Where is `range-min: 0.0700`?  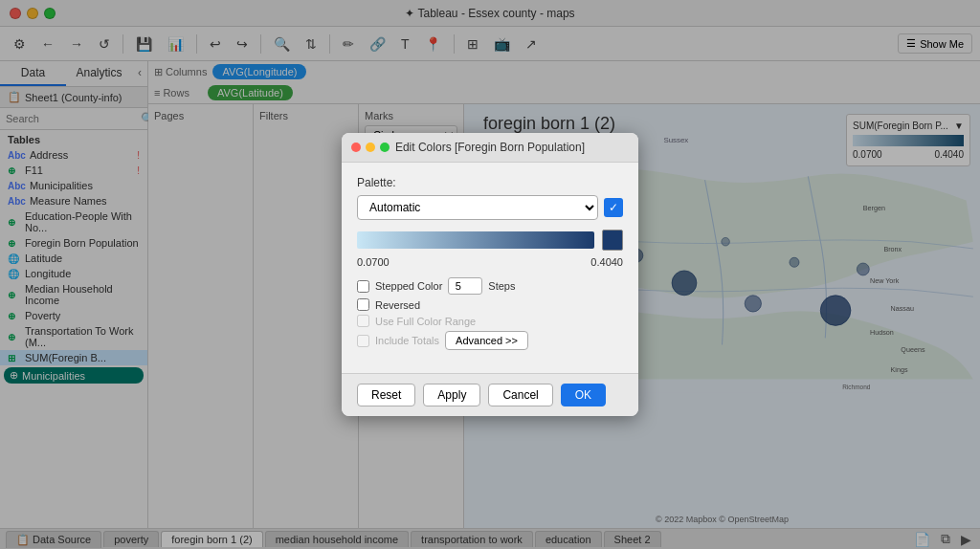
range-min: 0.0700 is located at coordinates (373, 262).